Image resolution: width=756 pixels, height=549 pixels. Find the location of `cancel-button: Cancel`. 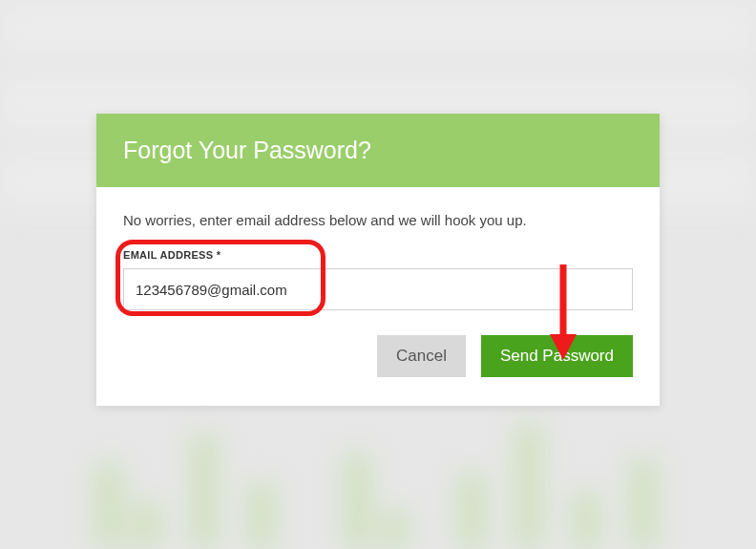

cancel-button: Cancel is located at coordinates (422, 356).